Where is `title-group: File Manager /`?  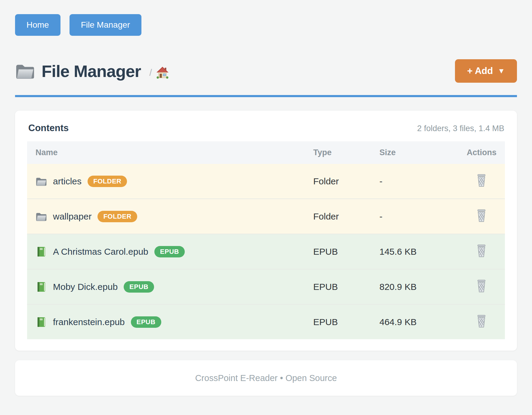 title-group: File Manager / is located at coordinates (92, 71).